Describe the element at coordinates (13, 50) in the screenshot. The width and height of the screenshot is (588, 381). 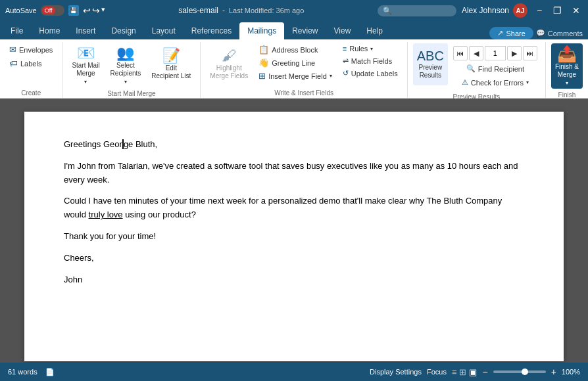
I see `envelopes-icon: ✉` at that location.